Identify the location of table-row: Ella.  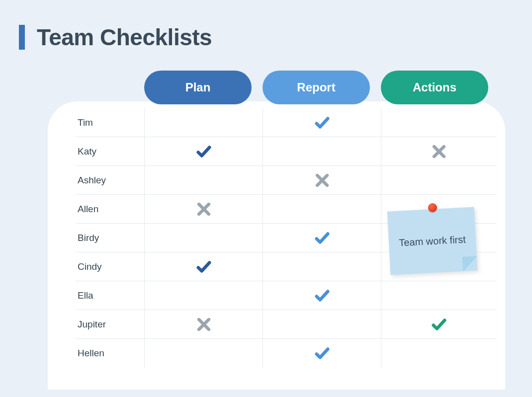
(286, 296).